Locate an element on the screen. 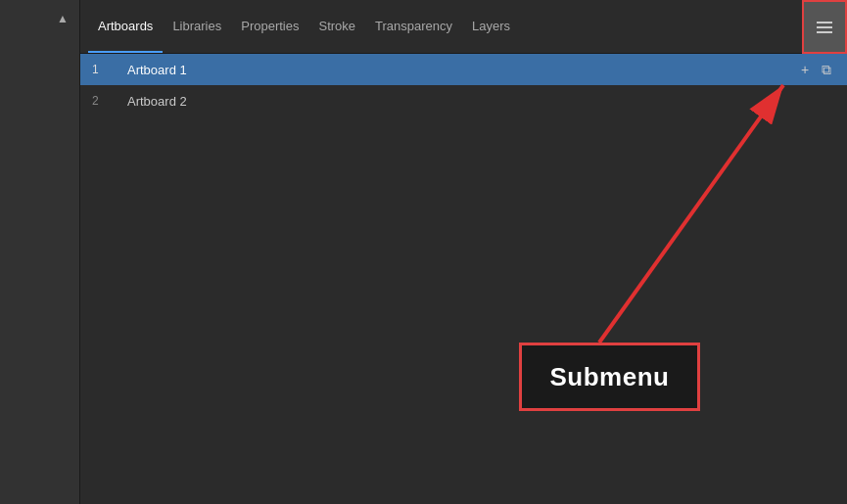 The image size is (847, 504). artboard-list: 1 Artboard 1 + ⧉ 2 Artboard 2 + ⧉ is located at coordinates (464, 85).